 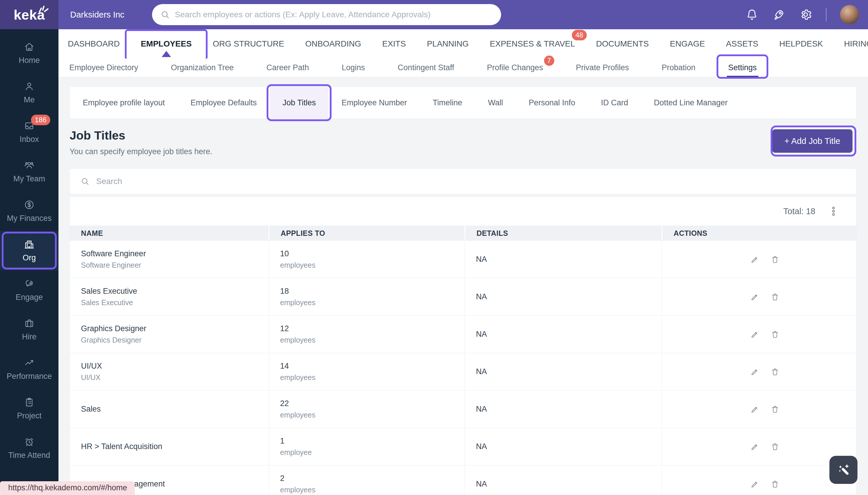 What do you see at coordinates (678, 68) in the screenshot?
I see `subnav-item-probation: Probation` at bounding box center [678, 68].